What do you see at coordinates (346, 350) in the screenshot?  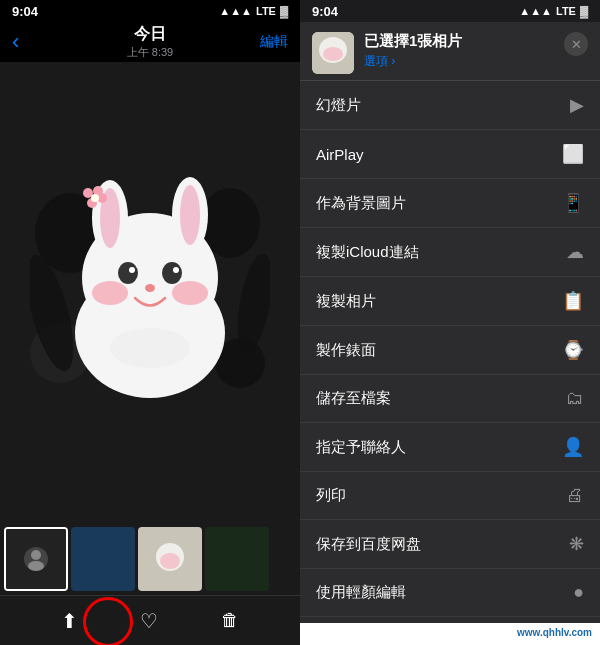 I see `menu-item-label-5: 製作錶面` at bounding box center [346, 350].